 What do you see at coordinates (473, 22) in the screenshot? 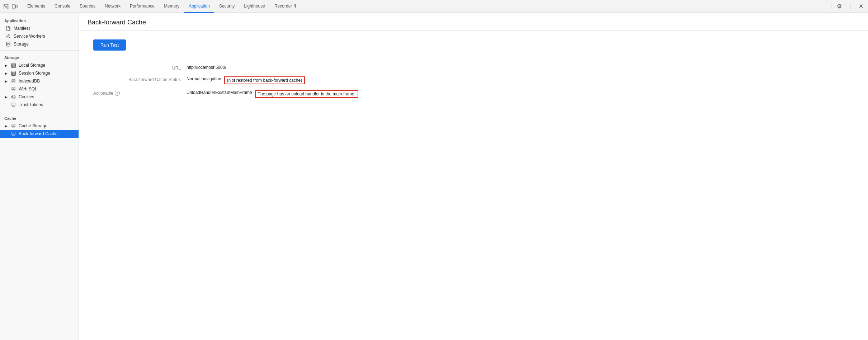
I see `content-header: Back-forward Cache` at bounding box center [473, 22].